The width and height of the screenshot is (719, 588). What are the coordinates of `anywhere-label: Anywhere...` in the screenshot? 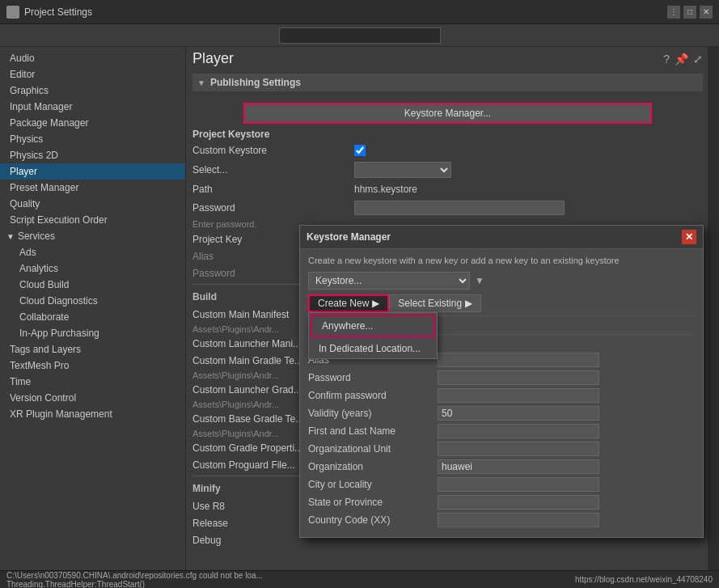 It's located at (348, 326).